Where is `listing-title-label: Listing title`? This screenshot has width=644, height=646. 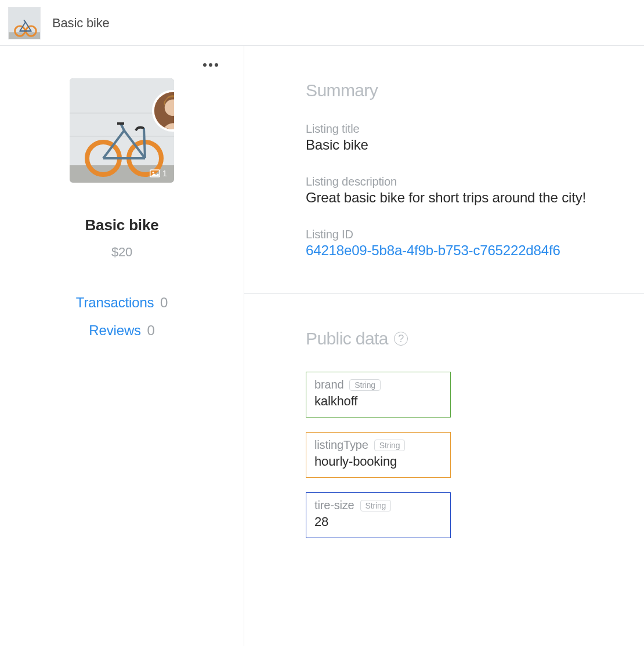 listing-title-label: Listing title is located at coordinates (475, 129).